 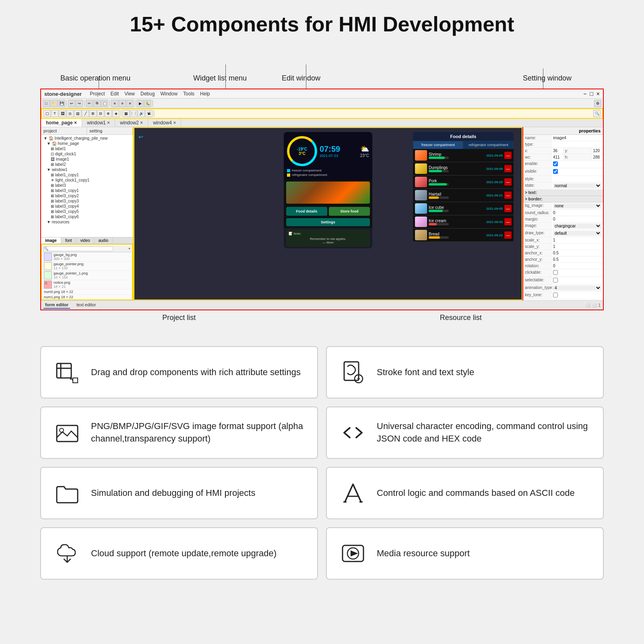 What do you see at coordinates (97, 103) in the screenshot?
I see `toolbar-copy-icon: ⧉` at bounding box center [97, 103].